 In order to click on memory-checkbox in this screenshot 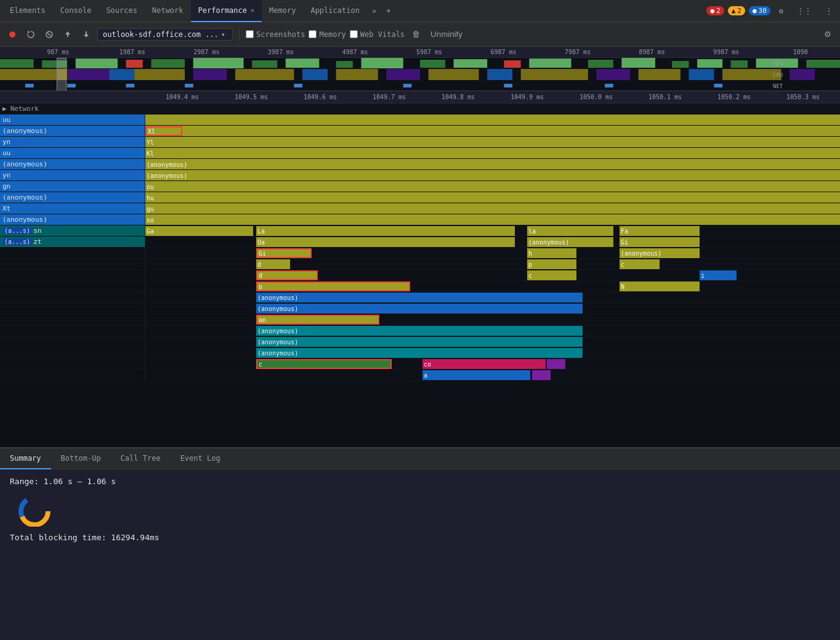, I will do `click(313, 34)`.